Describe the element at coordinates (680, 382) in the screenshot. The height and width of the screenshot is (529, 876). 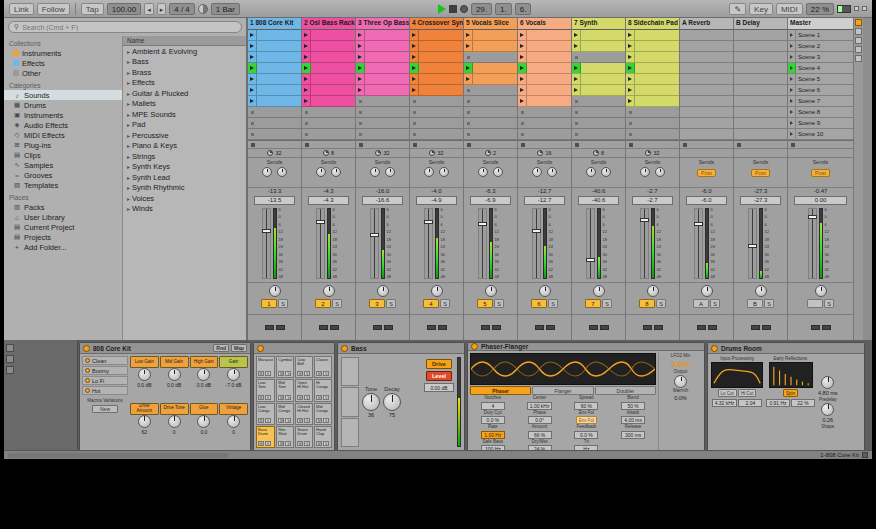
I see `warmth-knob` at that location.